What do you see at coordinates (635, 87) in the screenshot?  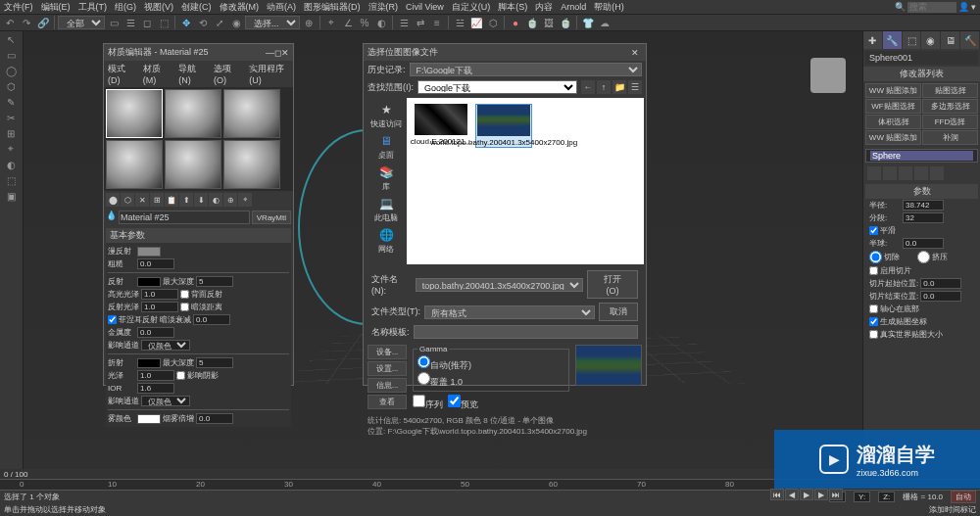 I see `nav-viewmenu-icon: ☰` at bounding box center [635, 87].